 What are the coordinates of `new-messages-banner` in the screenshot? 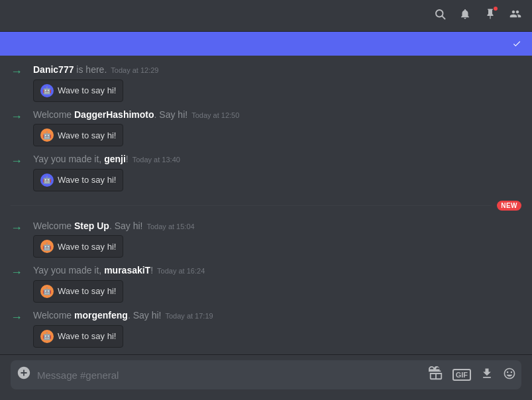 It's located at (266, 44).